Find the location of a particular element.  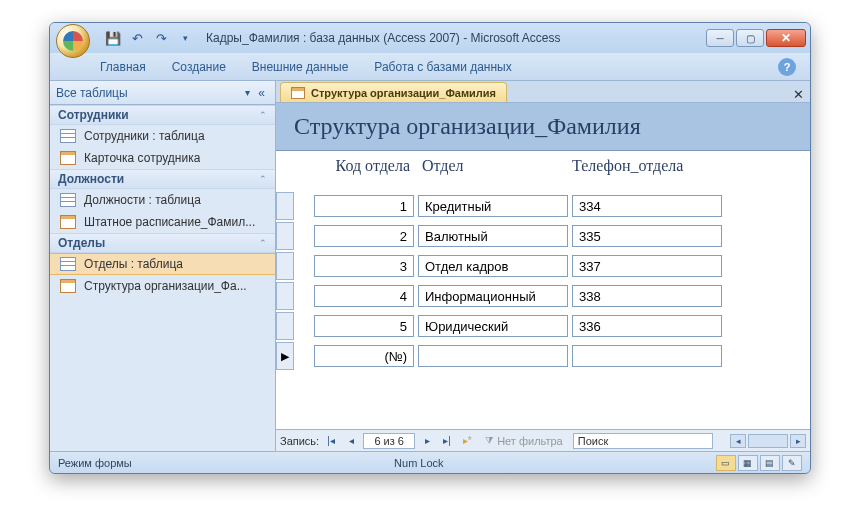

help-icon: ? is located at coordinates (787, 67).